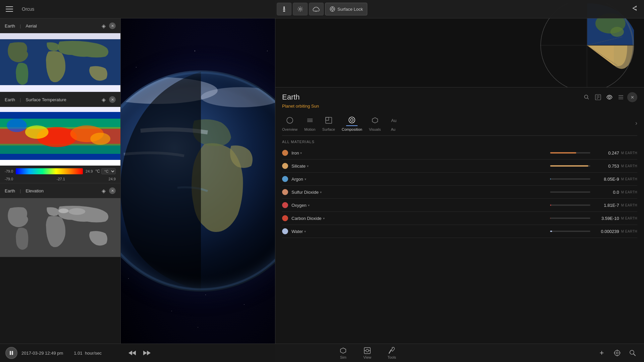 This screenshot has width=644, height=362. I want to click on time-display: 2017-03-29 12:49 pm, so click(42, 353).